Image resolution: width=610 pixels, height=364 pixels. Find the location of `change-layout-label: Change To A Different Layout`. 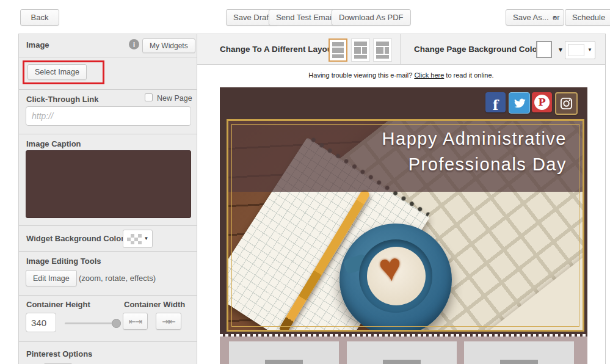

change-layout-label: Change To A Different Layout is located at coordinates (277, 49).